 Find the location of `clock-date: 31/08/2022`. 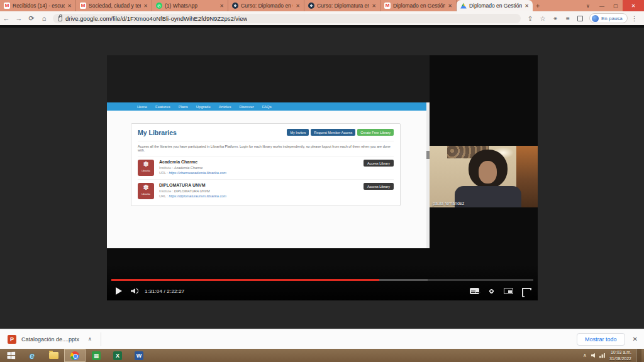

clock-date: 31/08/2022 is located at coordinates (620, 358).